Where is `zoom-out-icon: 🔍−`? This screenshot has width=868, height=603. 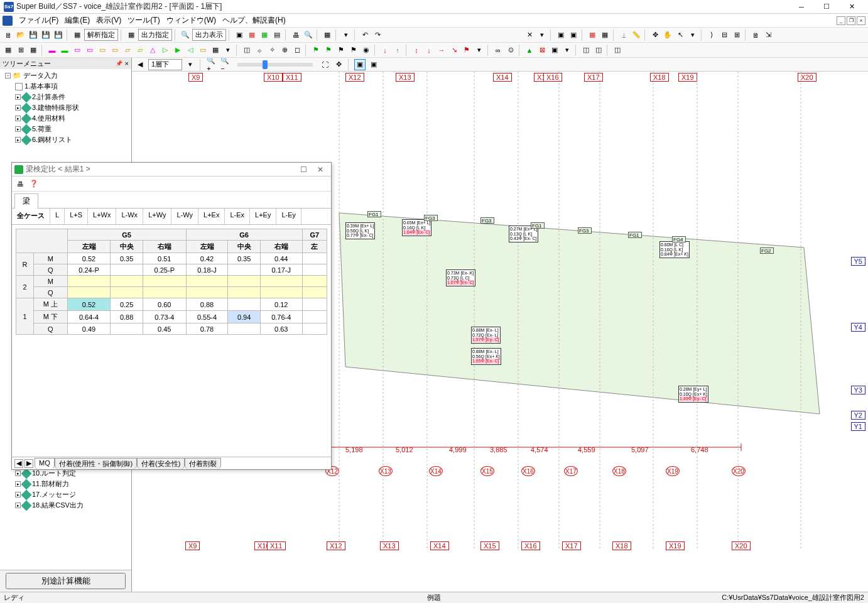 zoom-out-icon: 🔍− is located at coordinates (225, 65).